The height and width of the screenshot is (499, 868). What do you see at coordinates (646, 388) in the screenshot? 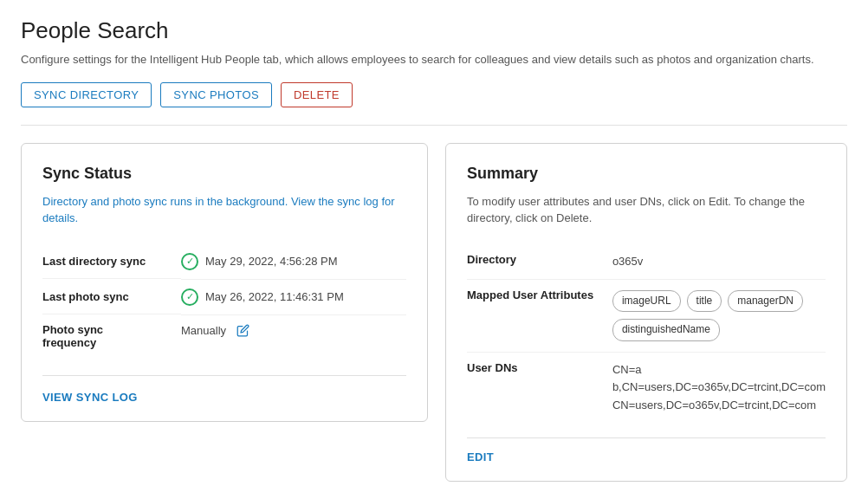
I see `table-row: User DNs CN=a b,CN=users,DC=o365v,DC=trc…` at bounding box center [646, 388].